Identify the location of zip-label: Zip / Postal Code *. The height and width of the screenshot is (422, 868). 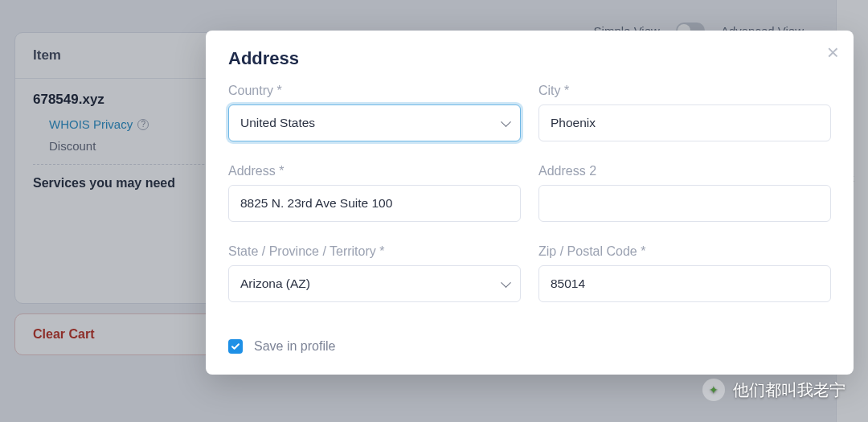
(685, 252).